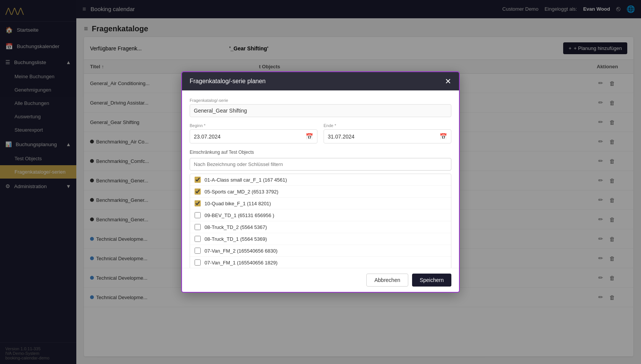 This screenshot has height=364, width=641. I want to click on ende-calendar-icon: 📅, so click(443, 137).